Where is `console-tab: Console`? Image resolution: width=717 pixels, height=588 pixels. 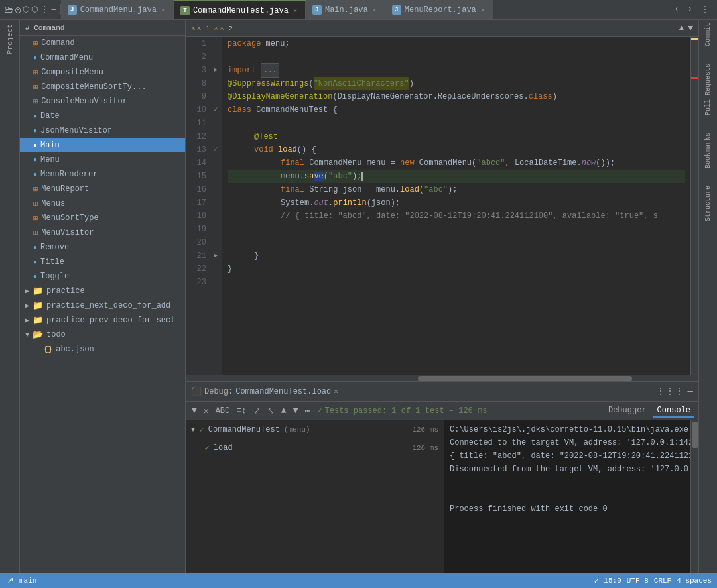
console-tab: Console is located at coordinates (674, 411).